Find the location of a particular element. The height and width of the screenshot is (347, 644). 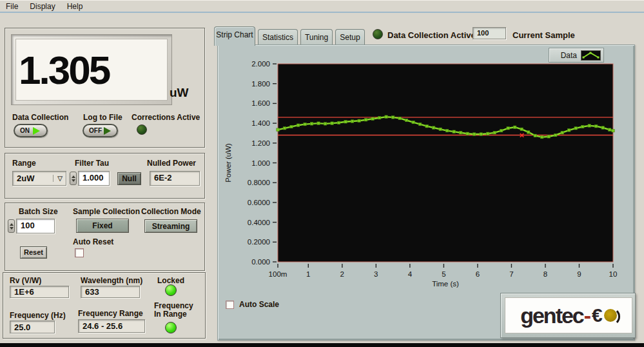

y-tick-label: 1.000 is located at coordinates (260, 163).